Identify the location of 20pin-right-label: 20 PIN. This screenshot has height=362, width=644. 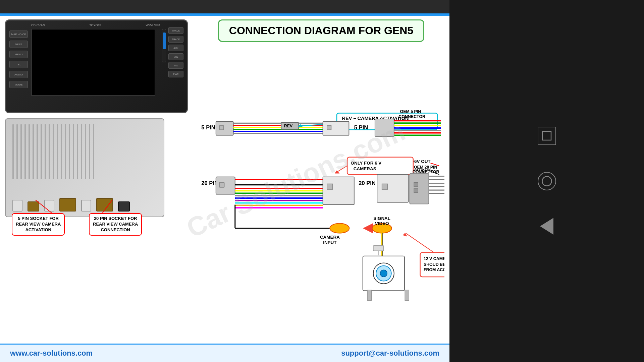
(367, 183).